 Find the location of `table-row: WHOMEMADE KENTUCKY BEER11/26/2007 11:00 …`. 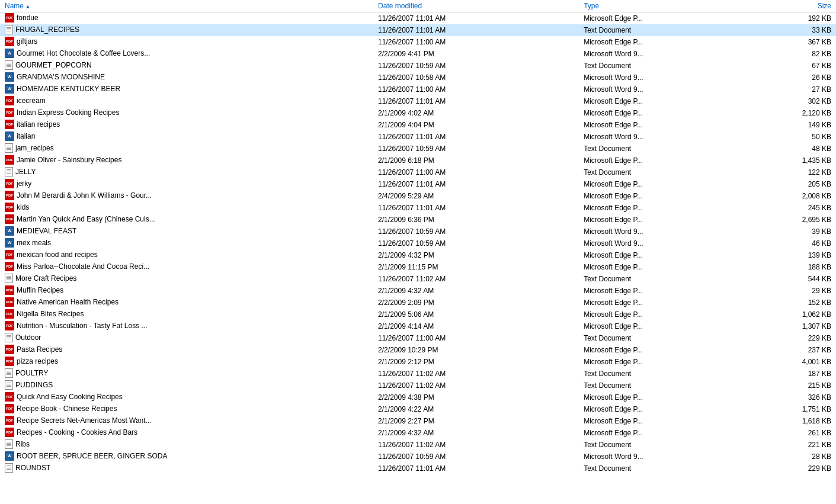

table-row: WHOMEMADE KENTUCKY BEER11/26/2007 11:00 … is located at coordinates (418, 89).